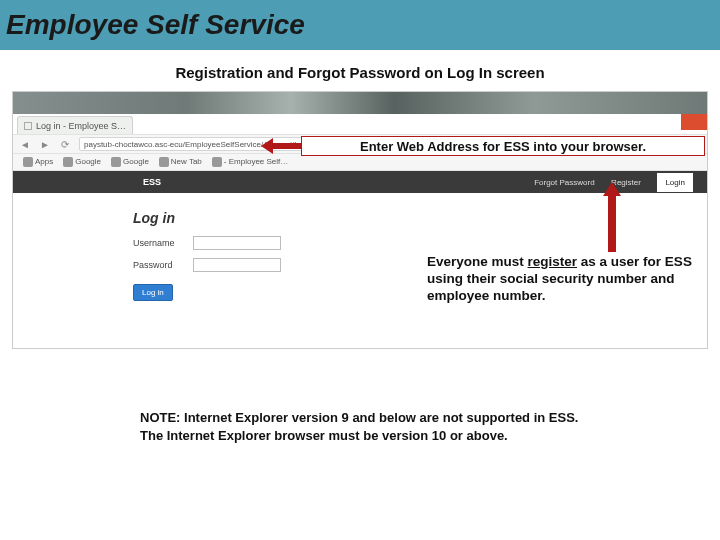 This screenshot has height=540, width=720. Describe the element at coordinates (400, 436) in the screenshot. I see `note-line-2: The Internet Explorer browser must be ve…` at that location.